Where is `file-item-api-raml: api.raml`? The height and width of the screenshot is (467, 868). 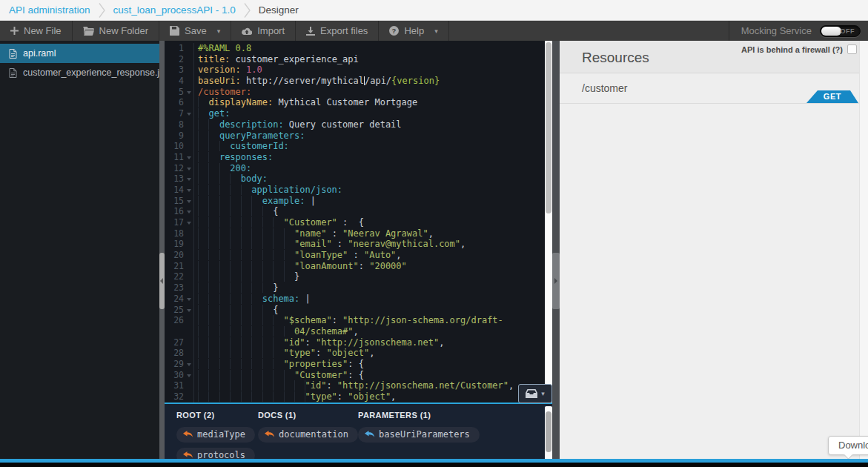
file-item-api-raml: api.raml is located at coordinates (80, 53).